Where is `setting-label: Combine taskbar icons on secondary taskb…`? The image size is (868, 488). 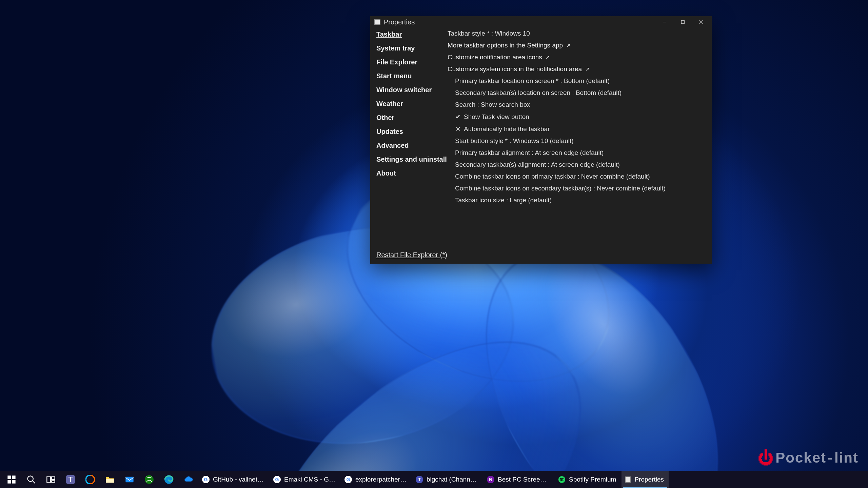
setting-label: Combine taskbar icons on secondary taskb… is located at coordinates (560, 188).